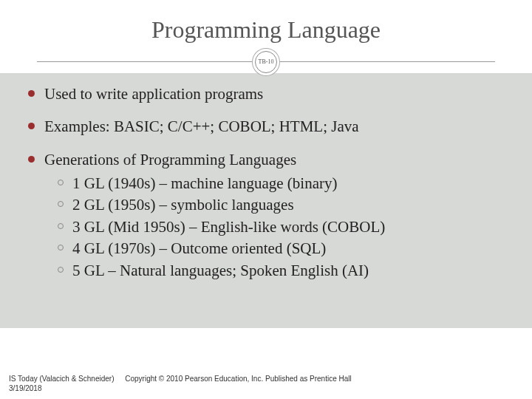 This screenshot has height=399, width=532. What do you see at coordinates (266, 62) in the screenshot?
I see `slide-number-badge: TB-10` at bounding box center [266, 62].